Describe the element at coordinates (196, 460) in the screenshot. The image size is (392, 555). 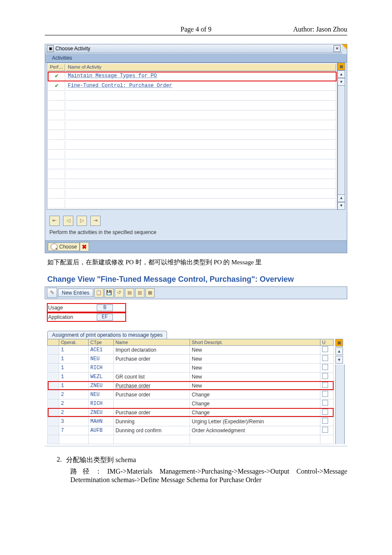
I see `list-item-2: 2. 分配输出类型到 schema` at that location.